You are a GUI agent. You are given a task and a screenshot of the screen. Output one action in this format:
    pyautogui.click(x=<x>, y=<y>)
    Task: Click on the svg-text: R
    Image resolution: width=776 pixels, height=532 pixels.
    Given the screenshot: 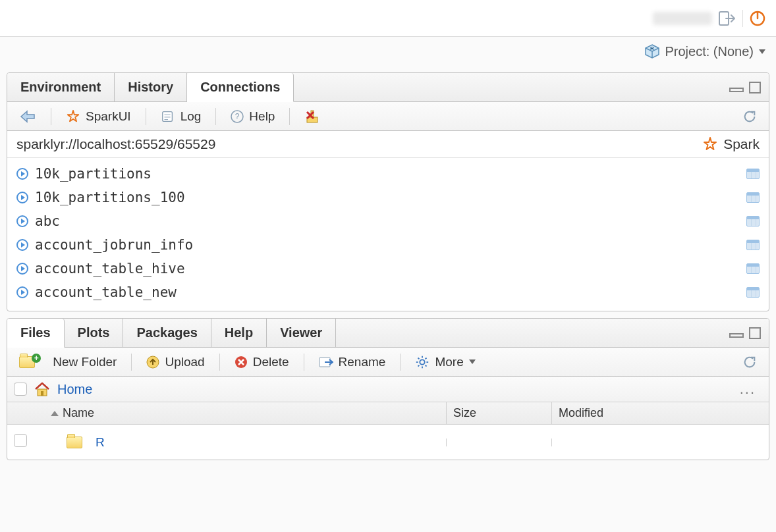 What is the action you would take?
    pyautogui.click(x=652, y=49)
    